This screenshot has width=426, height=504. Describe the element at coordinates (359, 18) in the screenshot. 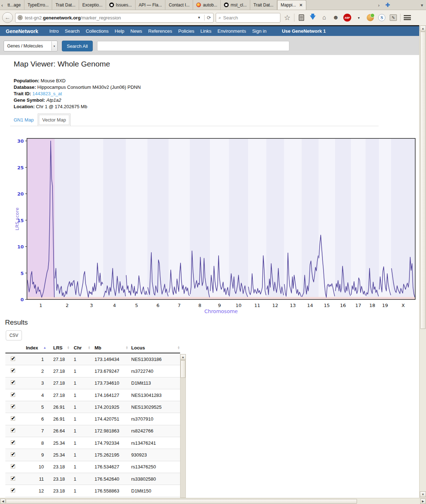

I see `adblock-caret-icon: ▾` at that location.